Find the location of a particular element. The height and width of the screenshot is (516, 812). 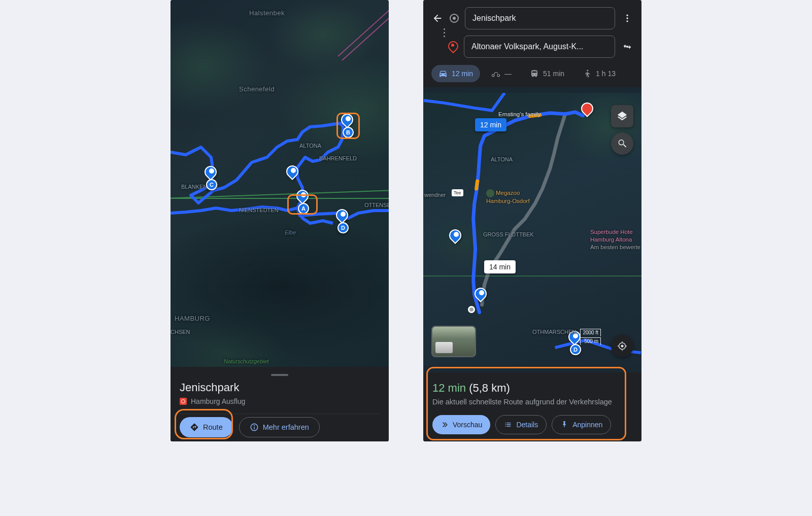

swap-button is located at coordinates (627, 47).